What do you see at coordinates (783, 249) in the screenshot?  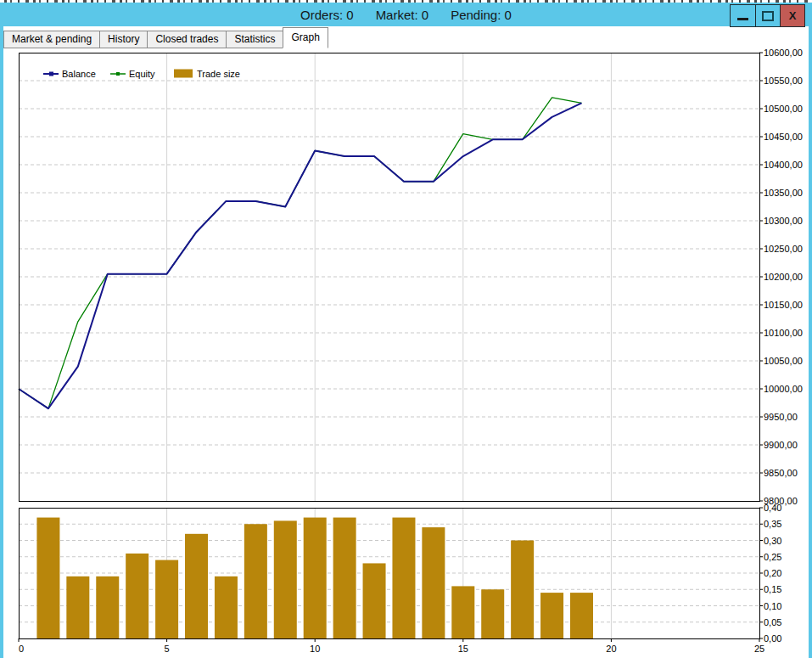 I see `svg-text: 10250,00` at bounding box center [783, 249].